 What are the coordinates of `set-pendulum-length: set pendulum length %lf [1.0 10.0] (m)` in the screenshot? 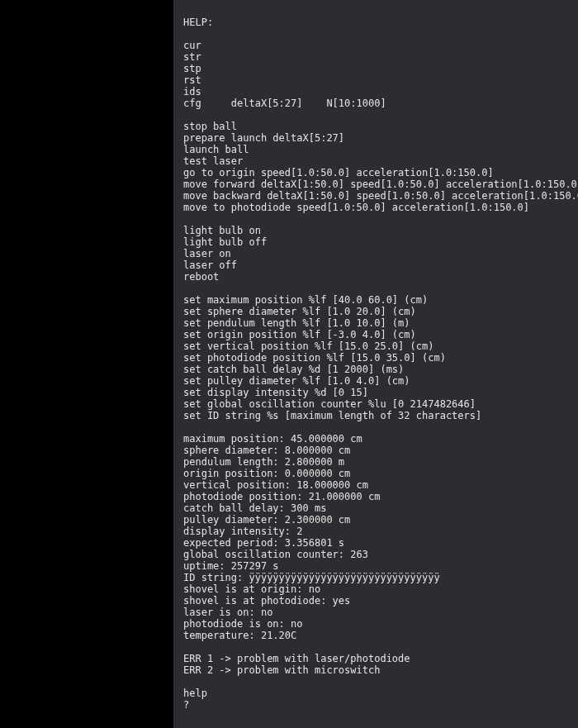 It's located at (297, 323).